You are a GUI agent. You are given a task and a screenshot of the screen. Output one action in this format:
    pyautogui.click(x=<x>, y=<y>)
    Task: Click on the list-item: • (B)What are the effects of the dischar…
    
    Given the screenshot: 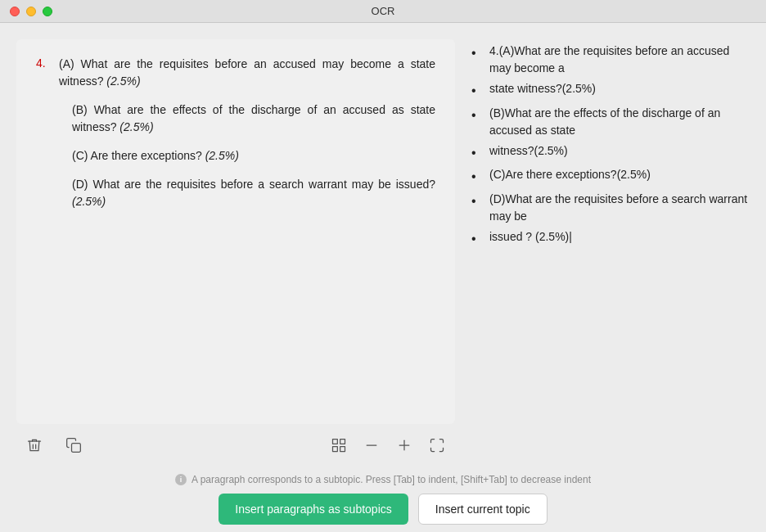 What is the action you would take?
    pyautogui.click(x=611, y=122)
    